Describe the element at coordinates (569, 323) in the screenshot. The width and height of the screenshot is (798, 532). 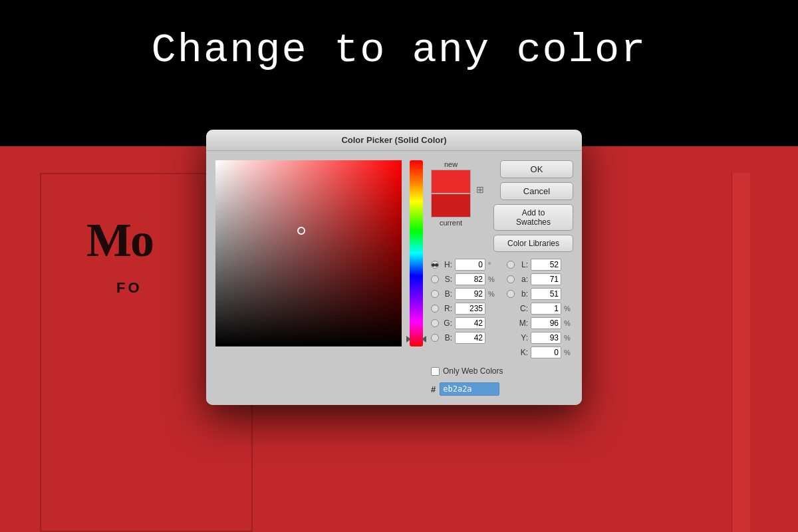
I see `unit-m: %` at that location.